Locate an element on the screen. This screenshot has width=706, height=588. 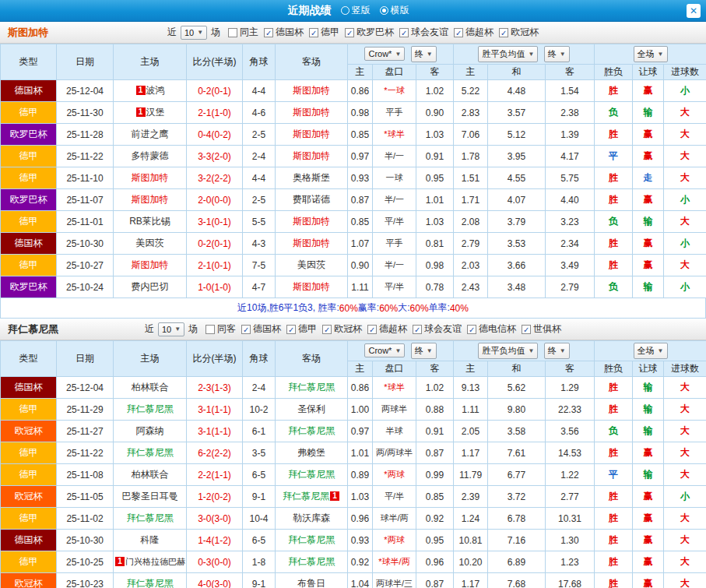
corner-score: 3-5 is located at coordinates (259, 453).